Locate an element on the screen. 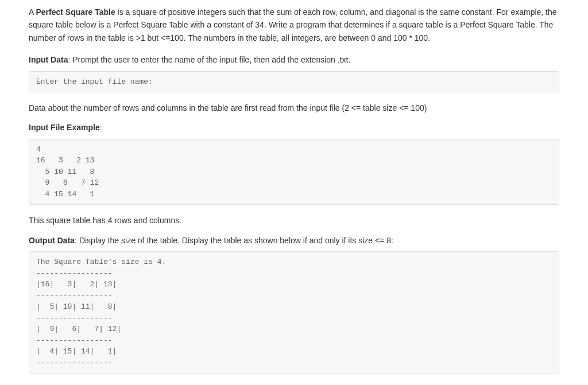 This screenshot has height=385, width=588. code-prompt-block: Enter the input file name: is located at coordinates (294, 82).